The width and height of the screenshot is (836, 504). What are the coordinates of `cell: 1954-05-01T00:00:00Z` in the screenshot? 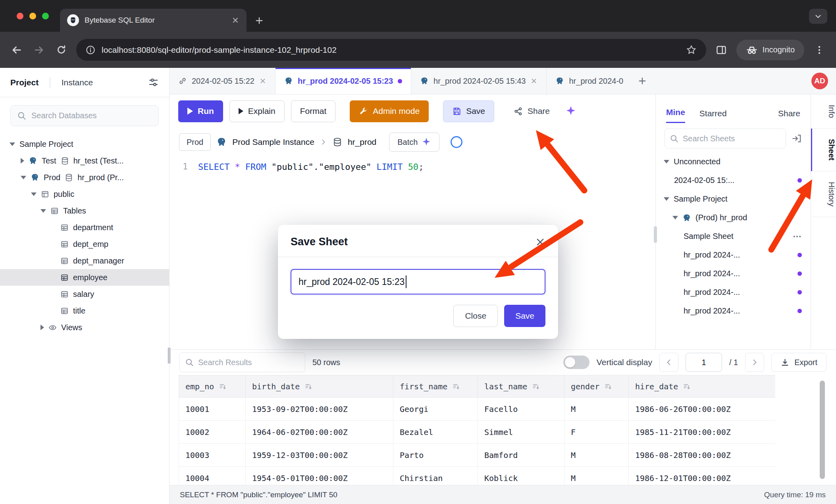 It's located at (320, 476).